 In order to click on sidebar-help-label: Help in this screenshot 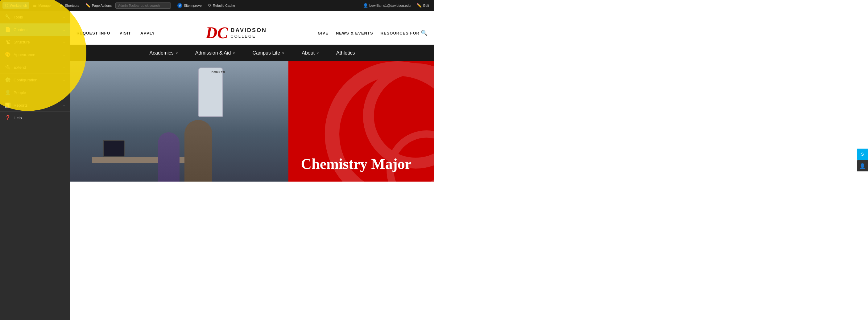, I will do `click(18, 118)`.